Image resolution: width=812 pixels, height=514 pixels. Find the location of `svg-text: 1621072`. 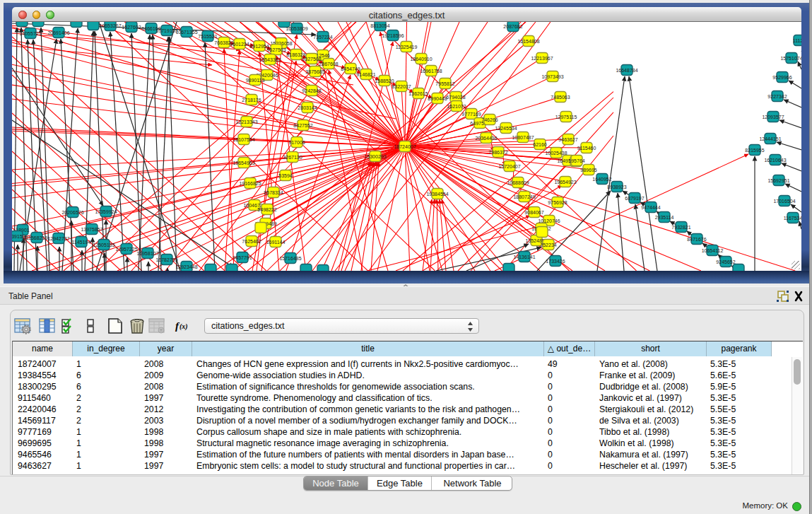

svg-text: 1621072 is located at coordinates (457, 106).